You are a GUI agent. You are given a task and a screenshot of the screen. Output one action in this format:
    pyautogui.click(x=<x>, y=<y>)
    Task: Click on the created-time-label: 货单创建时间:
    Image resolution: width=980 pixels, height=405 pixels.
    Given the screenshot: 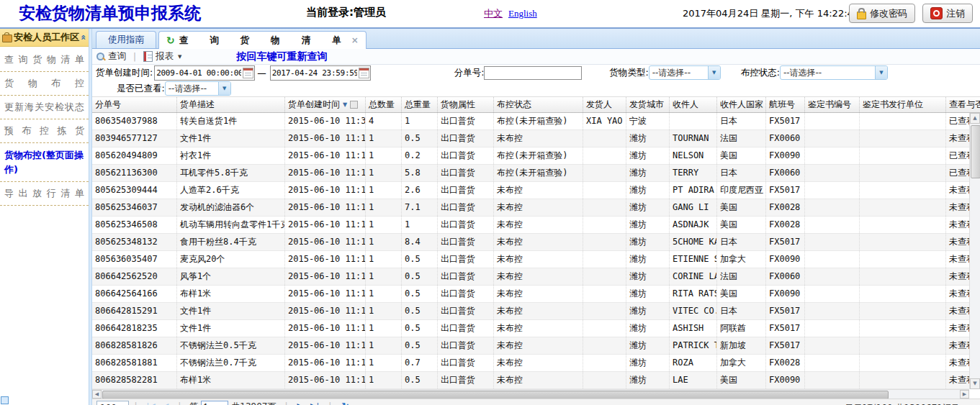 What is the action you would take?
    pyautogui.click(x=124, y=73)
    